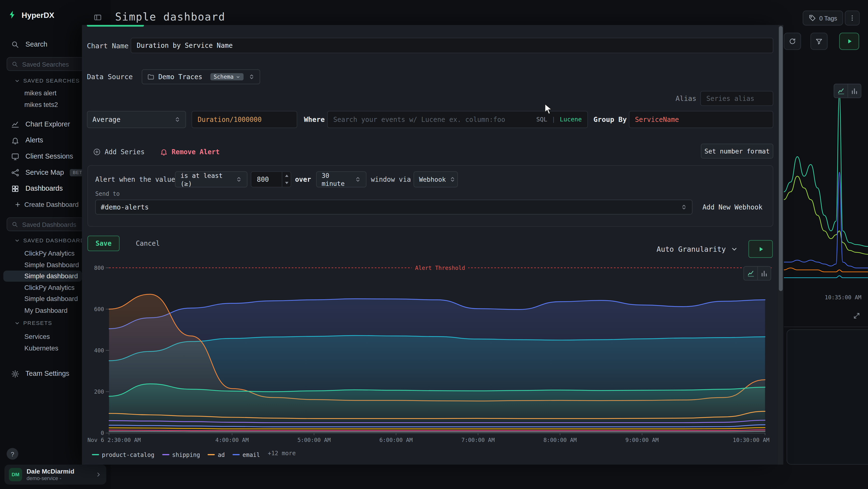 The image size is (868, 489). I want to click on data-source-select: Demo Traces Schema, so click(201, 77).